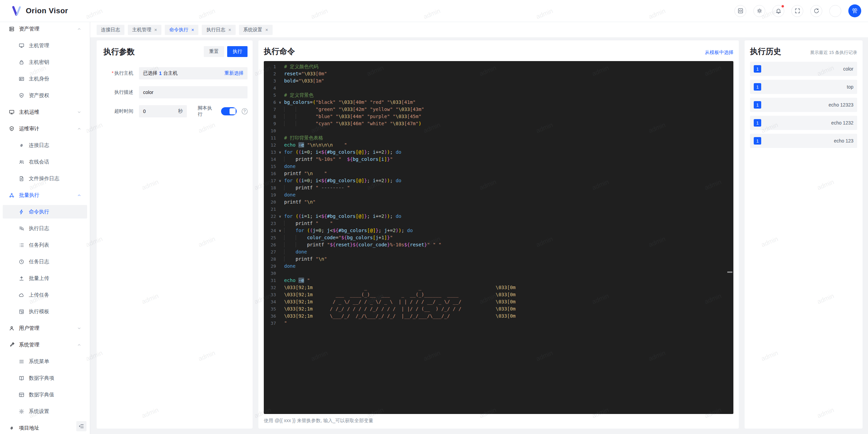  Describe the element at coordinates (804, 141) in the screenshot. I see `history-item: 1echo 123` at that location.